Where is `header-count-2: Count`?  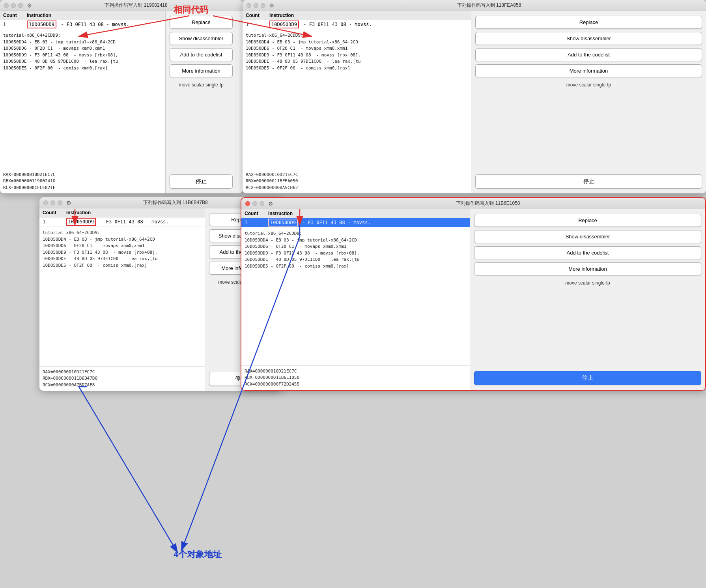
header-count-2: Count is located at coordinates (258, 15).